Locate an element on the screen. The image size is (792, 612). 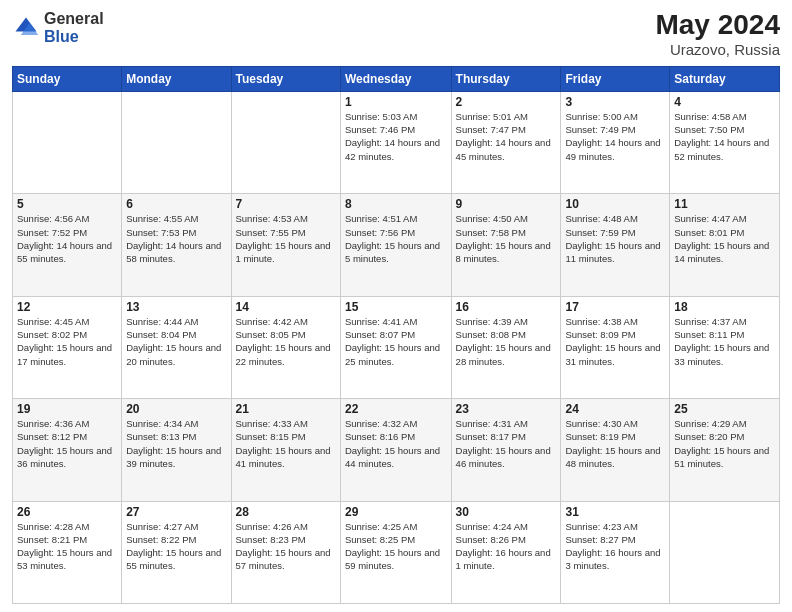
day-info: Sunrise: 4:58 AM Sunset: 7:50 PM Dayligh… is located at coordinates (724, 136).